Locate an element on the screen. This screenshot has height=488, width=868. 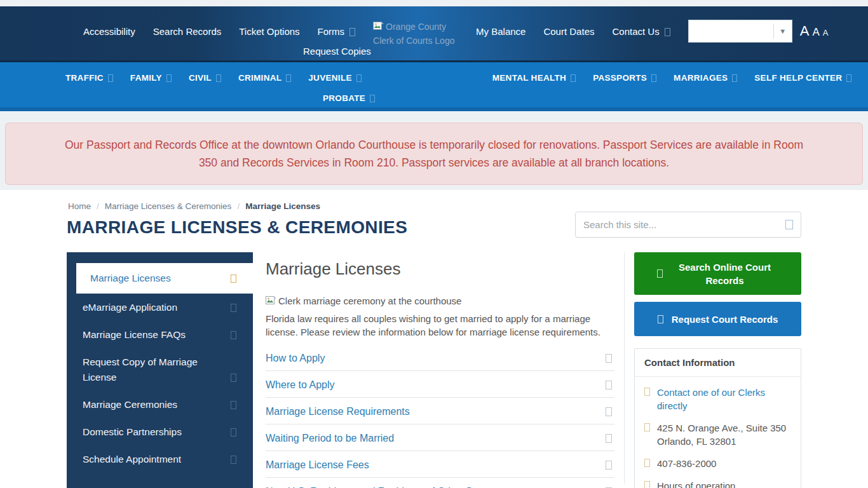
link-search-records: Search Records is located at coordinates (187, 32).